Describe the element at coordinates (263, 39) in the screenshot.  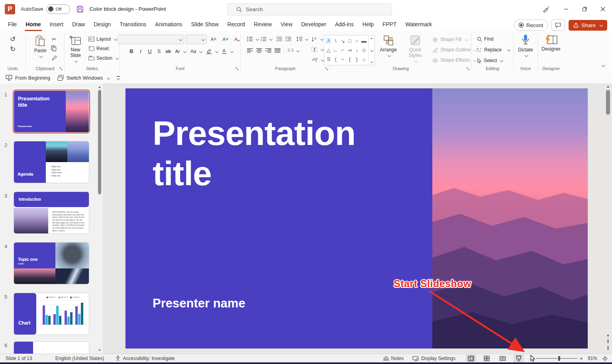
I see `numbering-button: 123` at that location.